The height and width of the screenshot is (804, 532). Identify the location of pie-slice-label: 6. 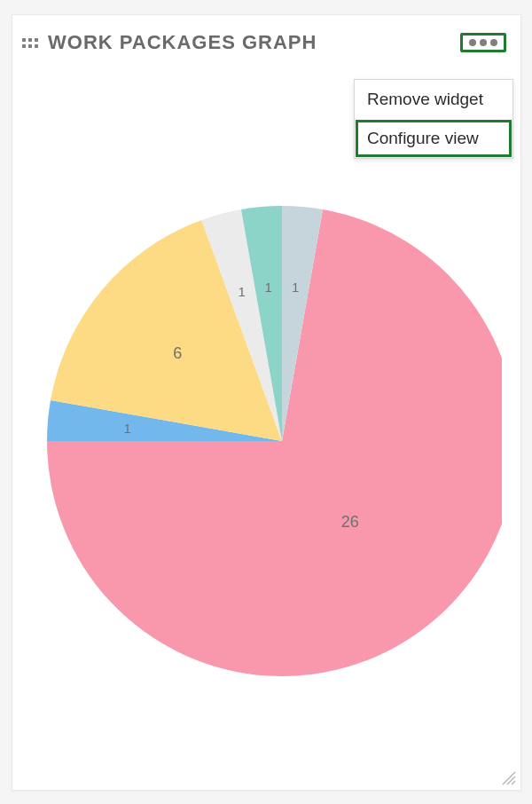
(177, 353).